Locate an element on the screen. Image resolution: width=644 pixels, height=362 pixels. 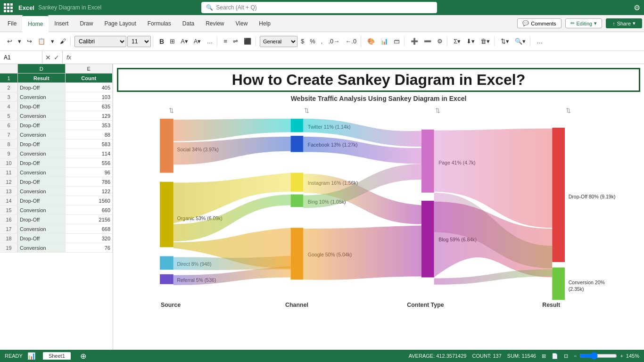
tab-formulas: Formulas is located at coordinates (159, 24).